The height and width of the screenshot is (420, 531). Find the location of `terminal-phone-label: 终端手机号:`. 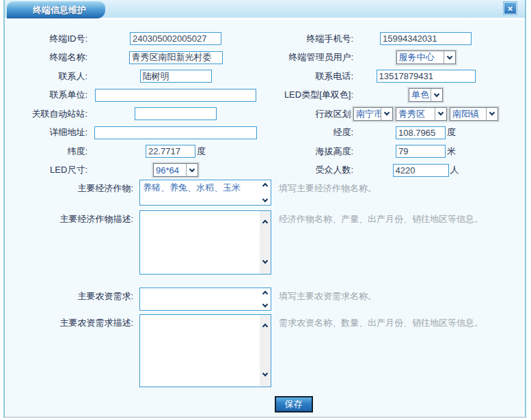

terminal-phone-label: 终端手机号: is located at coordinates (309, 39).